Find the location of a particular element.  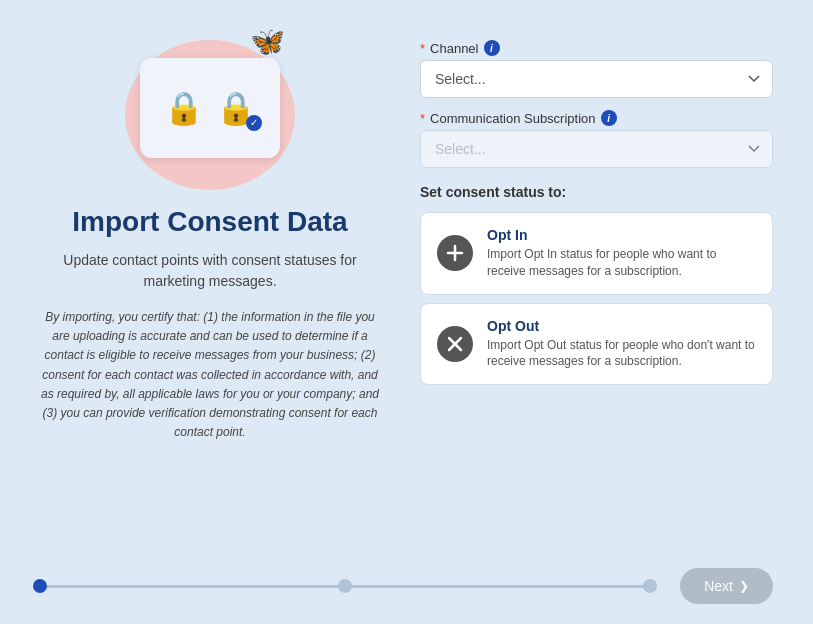

butterfly-icon: 🦋 is located at coordinates (268, 42).